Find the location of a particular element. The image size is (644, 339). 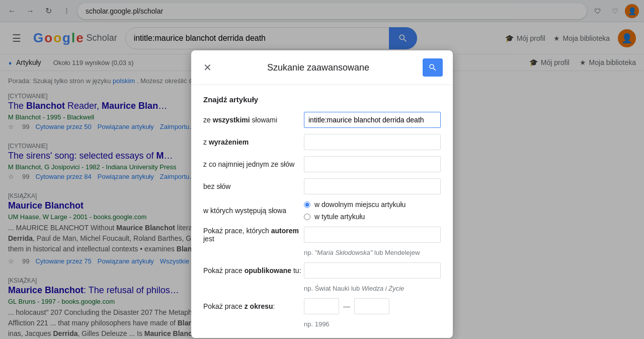

modal-header: ✕ Szukanie zaawansowane is located at coordinates (322, 67).